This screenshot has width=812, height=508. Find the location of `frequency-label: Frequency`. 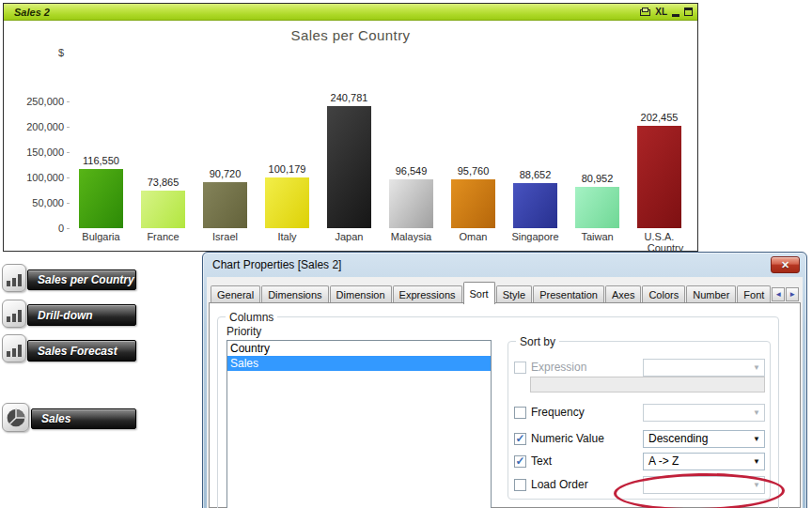

frequency-label: Frequency is located at coordinates (558, 412).